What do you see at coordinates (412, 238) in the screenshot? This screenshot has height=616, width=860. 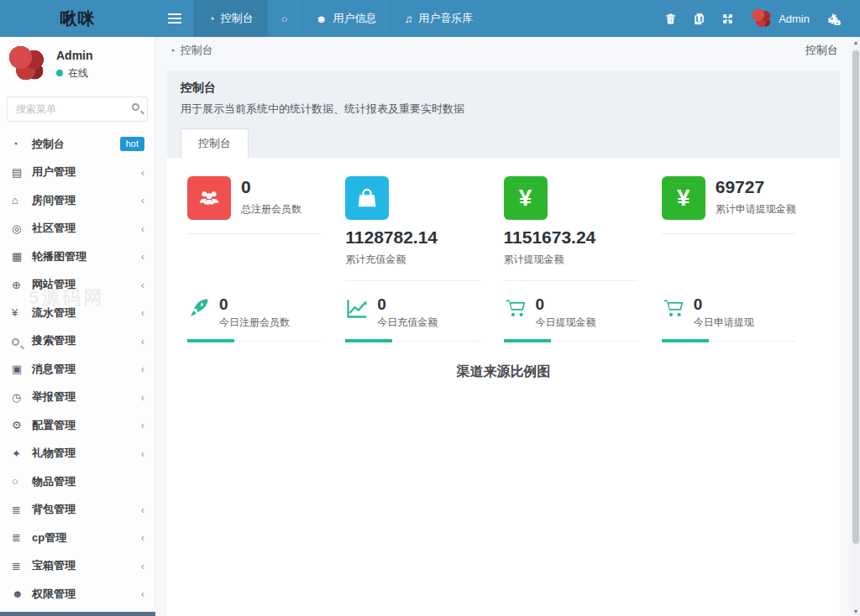 I see `stat-value: 1128782.14` at bounding box center [412, 238].